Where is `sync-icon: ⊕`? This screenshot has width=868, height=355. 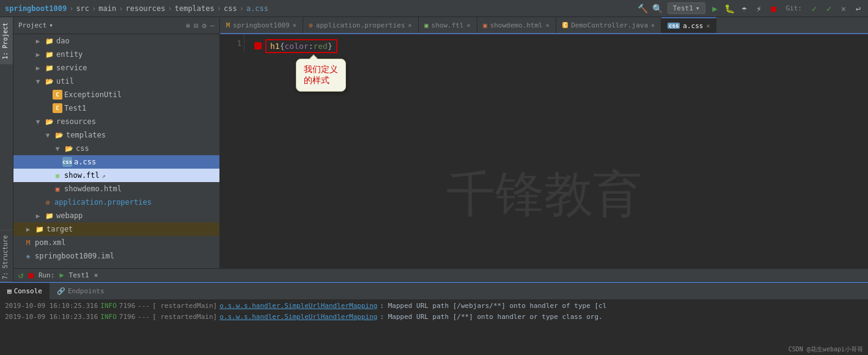
sync-icon: ⊕ is located at coordinates (188, 26).